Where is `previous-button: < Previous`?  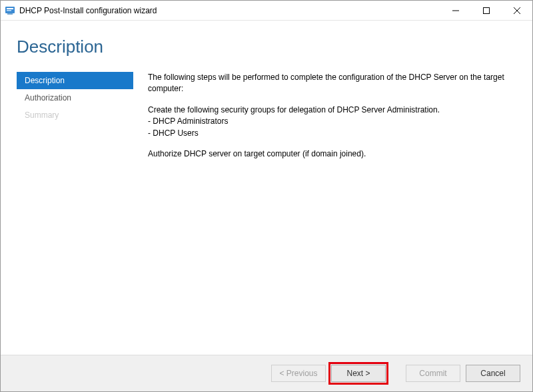 previous-button: < Previous is located at coordinates (298, 373).